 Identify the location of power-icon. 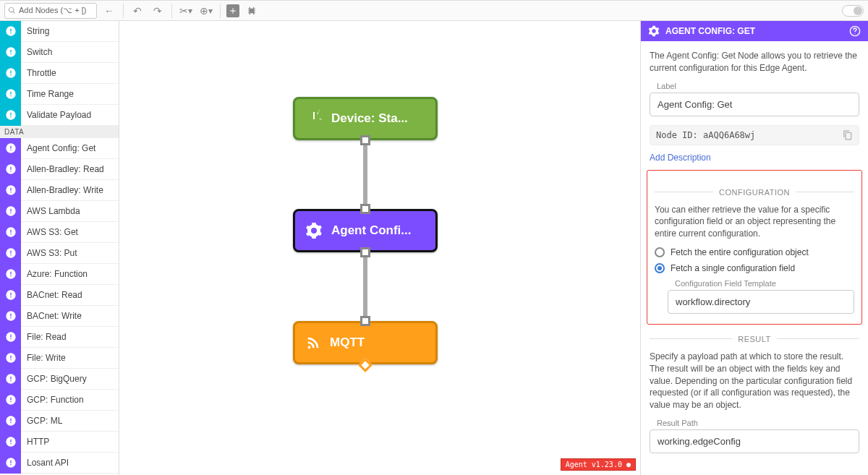
(314, 119).